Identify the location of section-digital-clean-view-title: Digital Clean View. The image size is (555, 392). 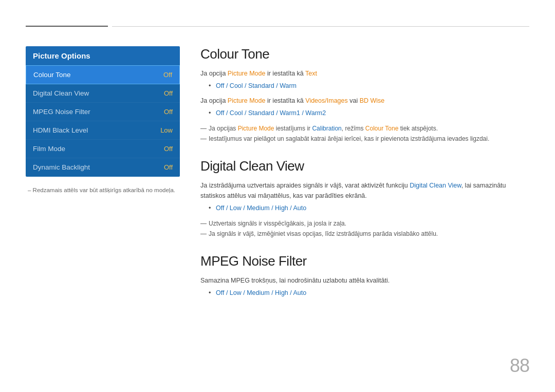
(365, 166).